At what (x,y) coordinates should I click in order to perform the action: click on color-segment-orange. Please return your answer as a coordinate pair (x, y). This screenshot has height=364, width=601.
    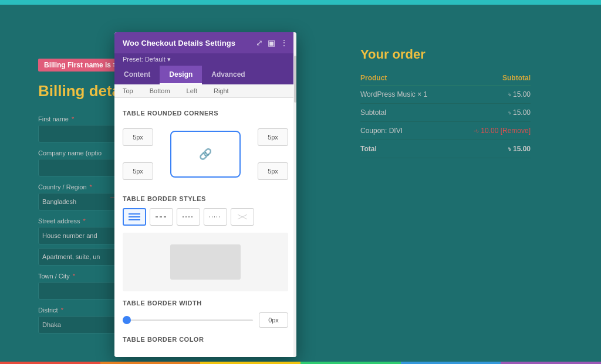
    Looking at the image, I should click on (150, 363).